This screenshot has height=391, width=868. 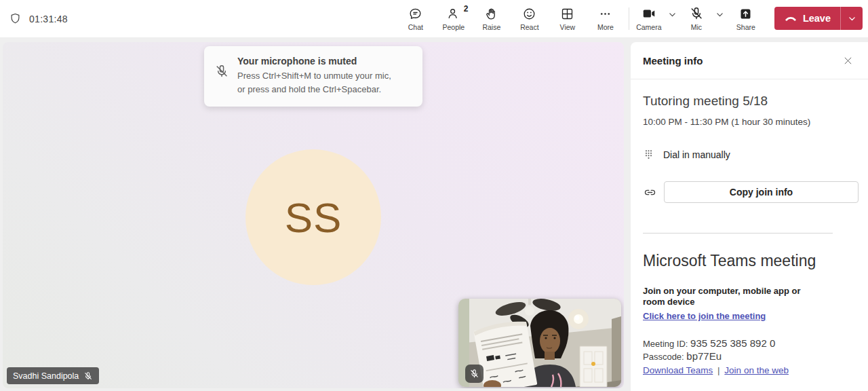 I want to click on leave-dropdown-chevron, so click(x=852, y=18).